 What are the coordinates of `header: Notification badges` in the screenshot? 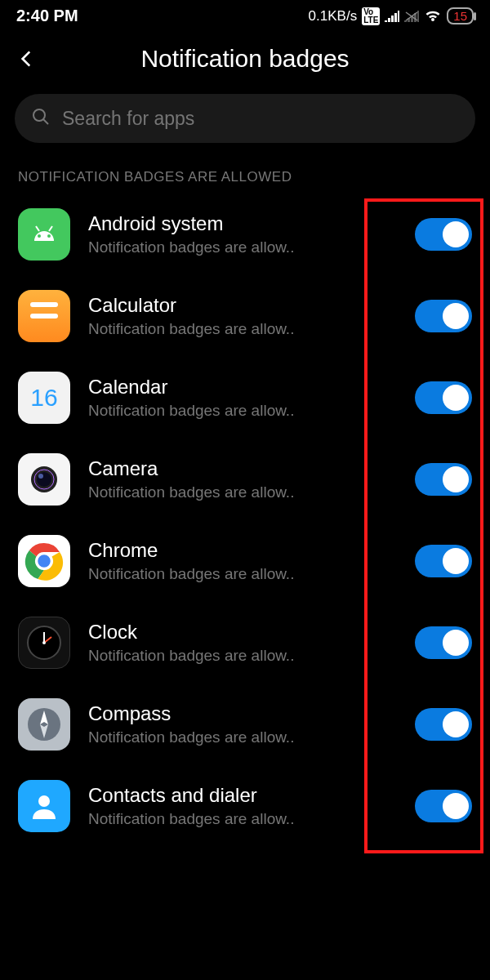 It's located at (245, 58).